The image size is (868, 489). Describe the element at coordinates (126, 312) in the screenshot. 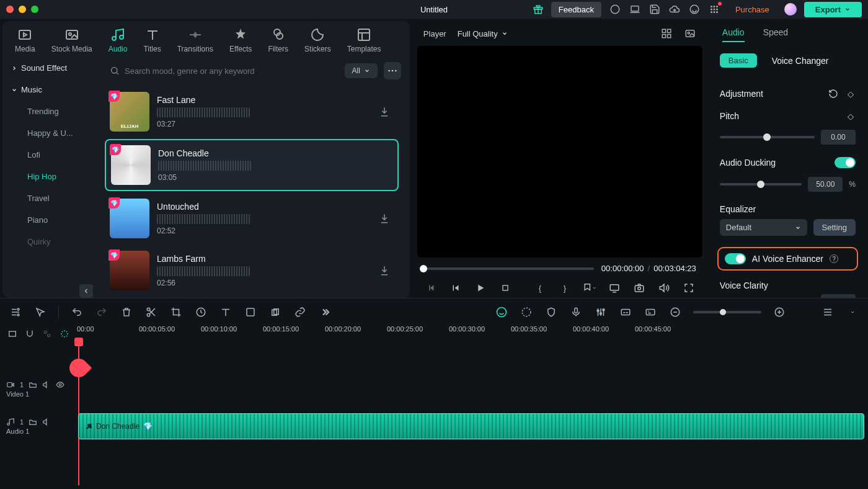

I see `delete-icon` at that location.